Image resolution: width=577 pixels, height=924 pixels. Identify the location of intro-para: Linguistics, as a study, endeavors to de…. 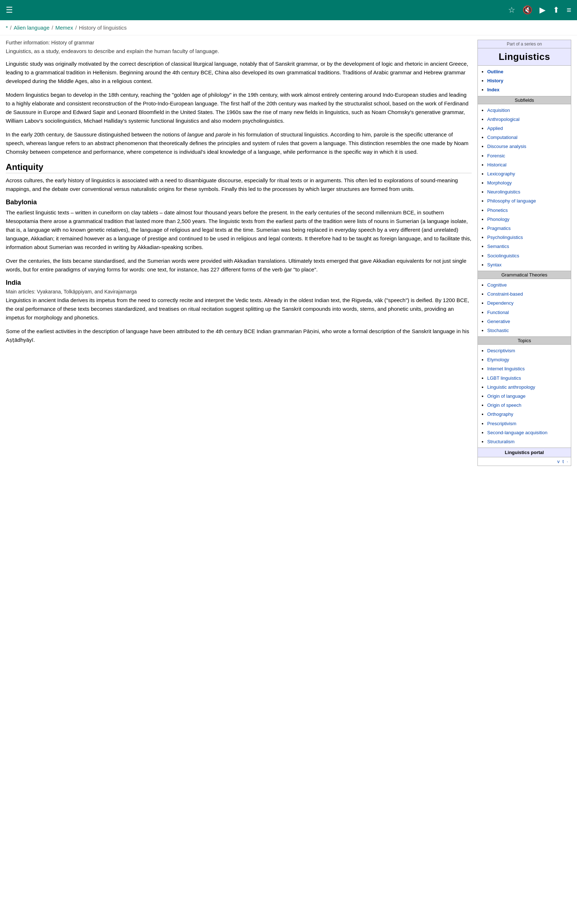
(239, 51).